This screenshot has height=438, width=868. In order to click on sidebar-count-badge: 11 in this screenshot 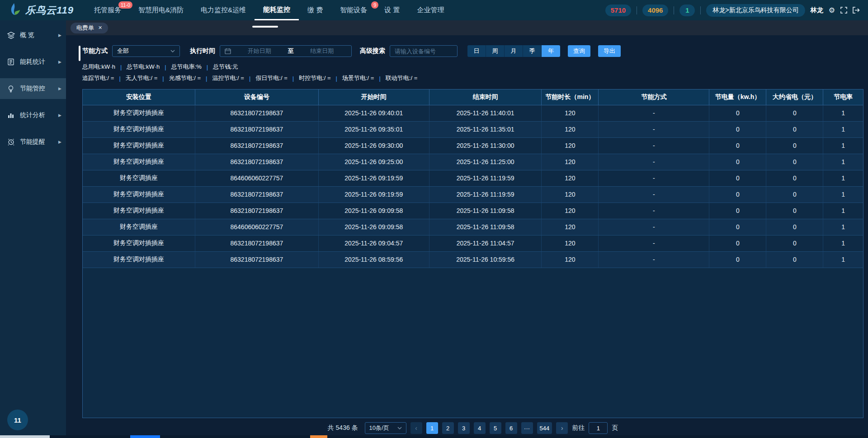, I will do `click(18, 420)`.